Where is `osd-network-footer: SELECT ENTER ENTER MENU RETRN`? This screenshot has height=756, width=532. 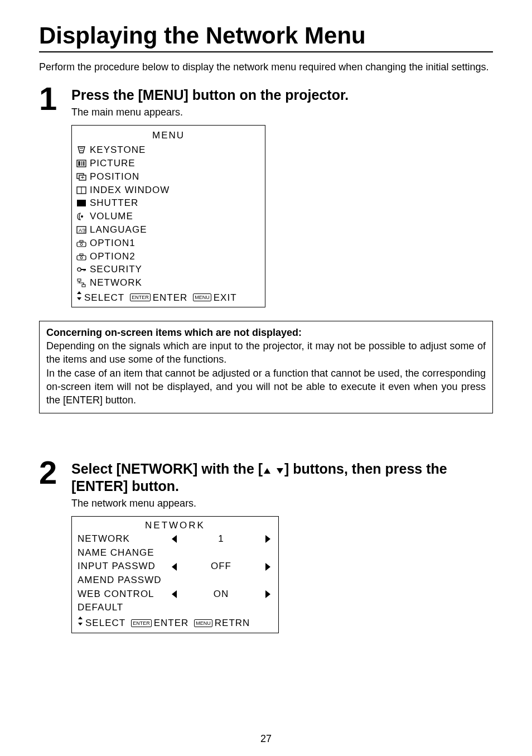
osd-network-footer: SELECT ENTER ENTER MENU RETRN is located at coordinates (175, 623).